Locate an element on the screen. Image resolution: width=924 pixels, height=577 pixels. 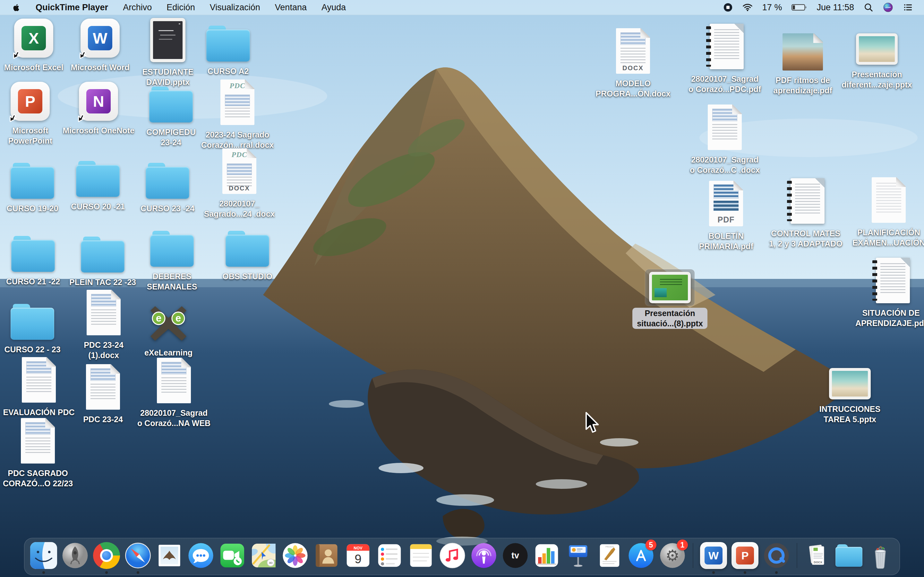
icon-label: PLANIFICACIÓNEXÁMEN...UACIÓN is located at coordinates (888, 237).